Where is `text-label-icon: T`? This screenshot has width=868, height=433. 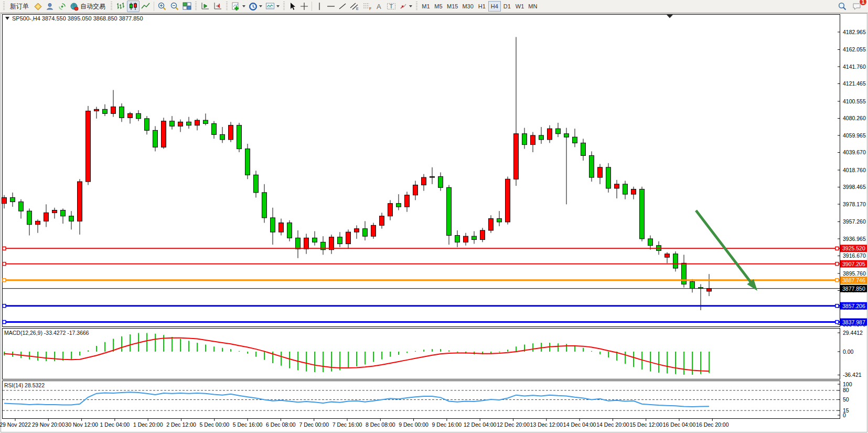 text-label-icon: T is located at coordinates (391, 6).